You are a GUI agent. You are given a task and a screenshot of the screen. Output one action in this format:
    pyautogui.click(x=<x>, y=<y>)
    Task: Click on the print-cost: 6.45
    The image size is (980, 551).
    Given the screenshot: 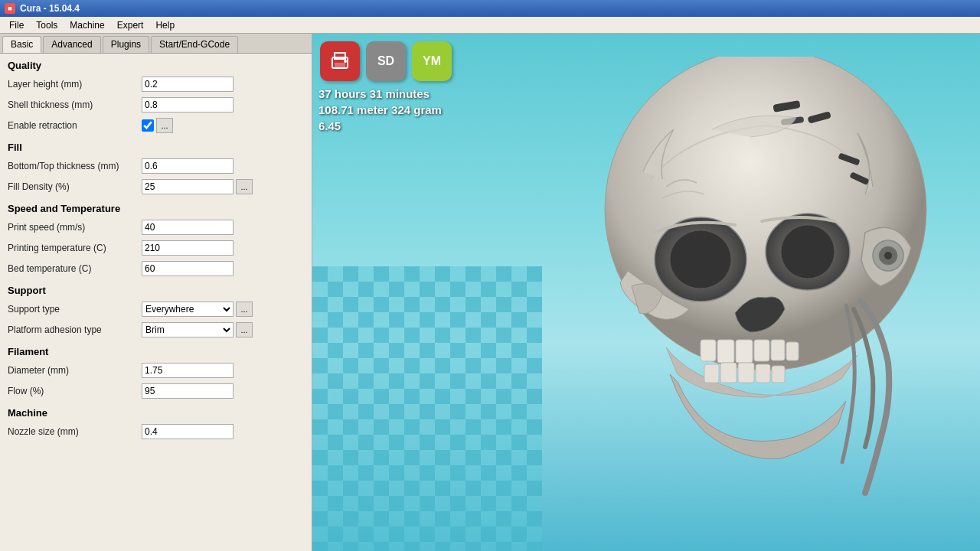 What is the action you would take?
    pyautogui.click(x=380, y=126)
    